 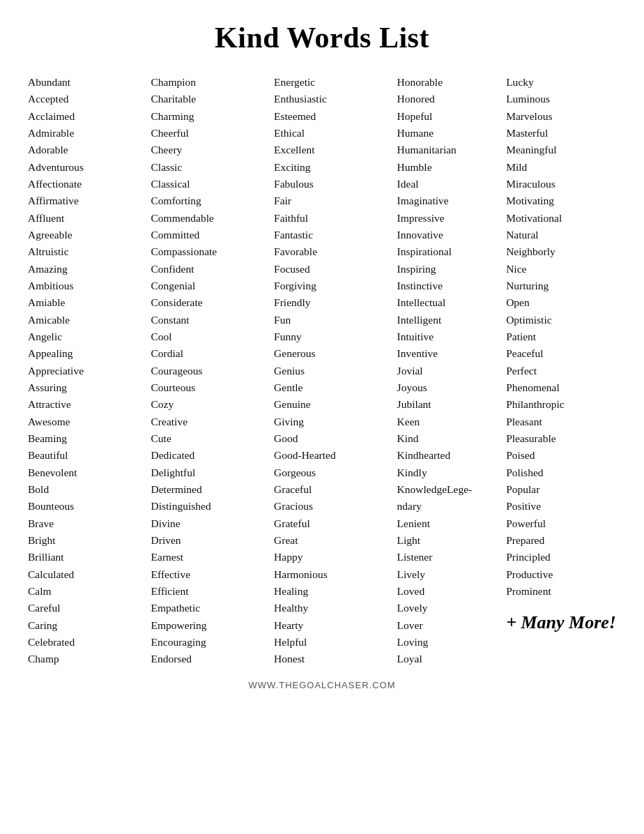 I want to click on list-item: Innovative, so click(x=439, y=235).